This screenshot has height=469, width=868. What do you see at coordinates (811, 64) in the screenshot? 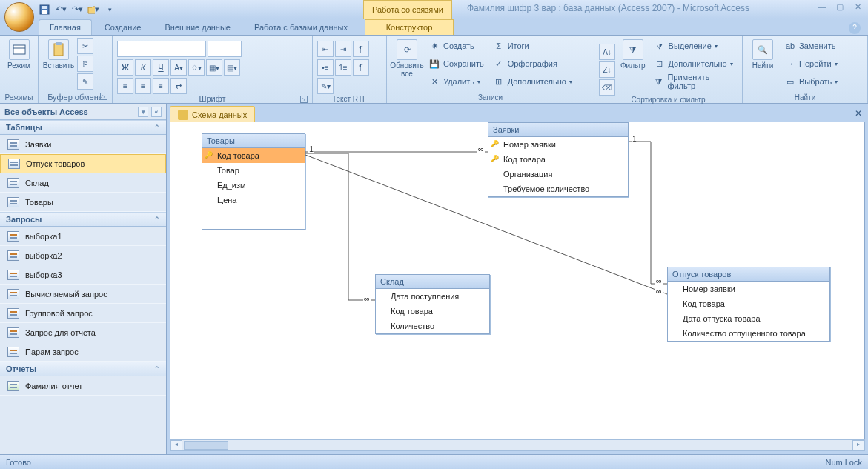
I see `goto-button: →Перейти▾` at bounding box center [811, 64].